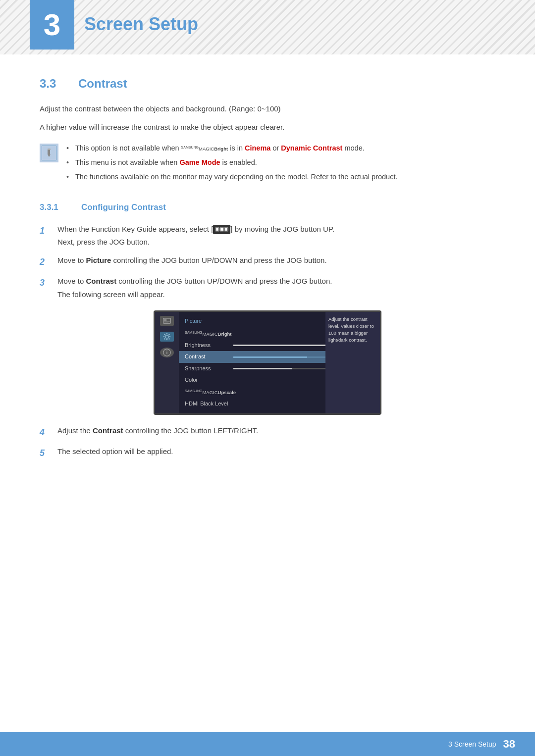 Image resolution: width=535 pixels, height=756 pixels. Describe the element at coordinates (276, 431) in the screenshot. I see `step-4-content: Adjust the Contrast controlling the JOG …` at that location.